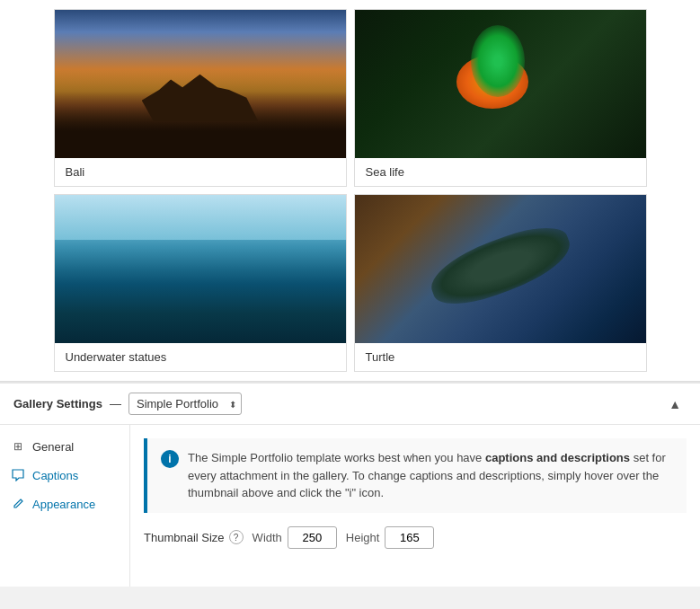  I want to click on info-icon: i, so click(170, 459).